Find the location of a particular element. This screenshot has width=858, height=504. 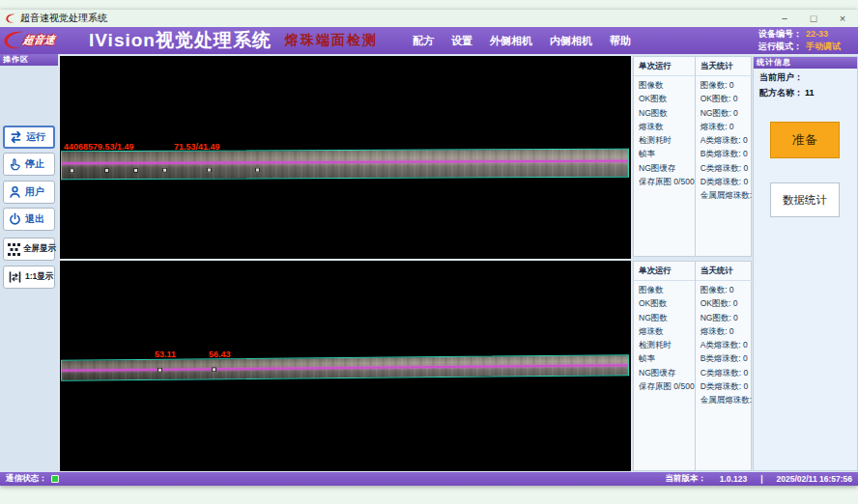

run-button-label: 运行 is located at coordinates (36, 137).